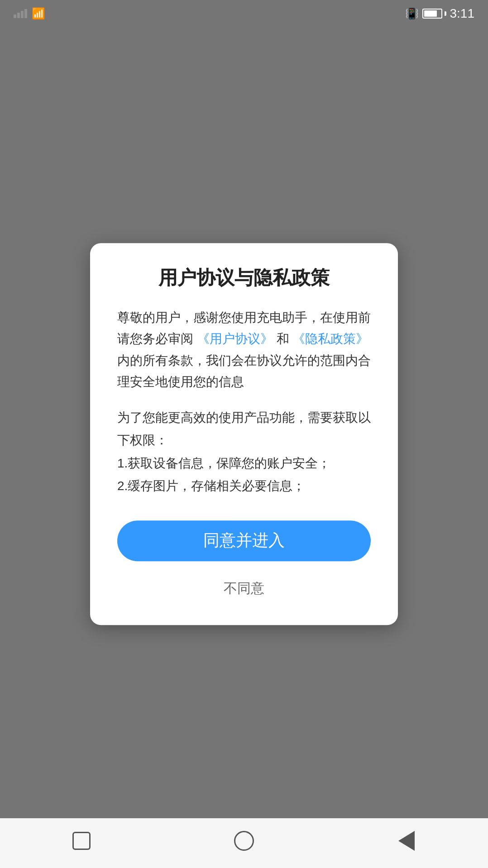  Describe the element at coordinates (244, 843) in the screenshot. I see `nav-bar` at that location.